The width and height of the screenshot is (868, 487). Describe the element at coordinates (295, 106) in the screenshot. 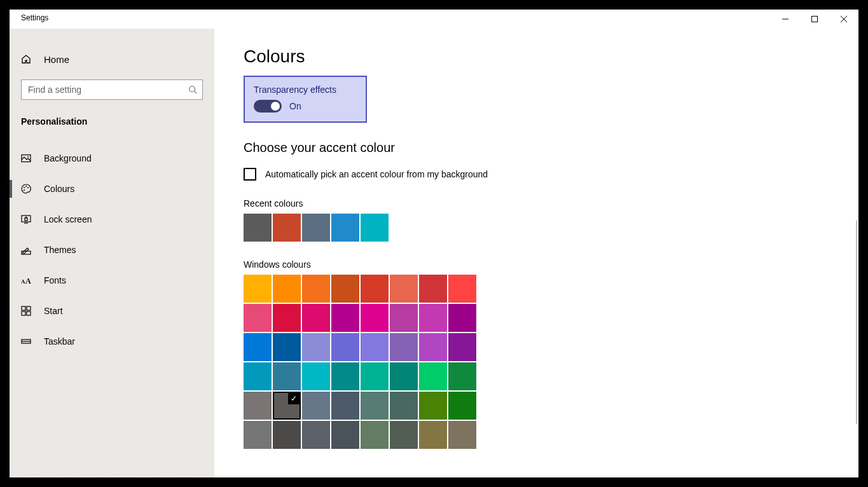

I see `transparency-state: On` at that location.